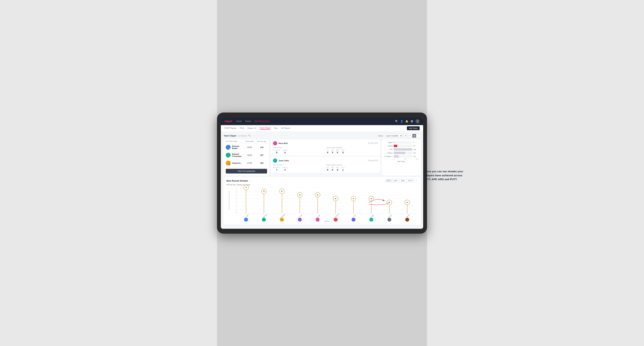 The width and height of the screenshot is (644, 346). Describe the element at coordinates (262, 121) in the screenshot. I see `nav-performance: My Performance` at that location.